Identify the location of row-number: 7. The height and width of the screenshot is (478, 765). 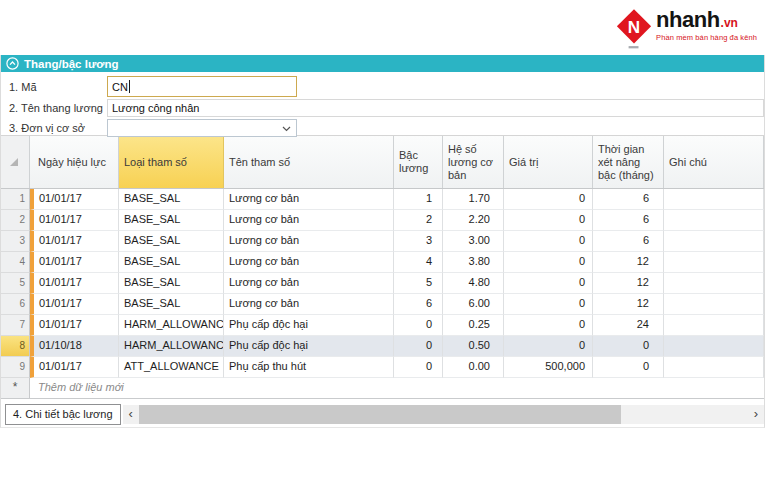
(16, 326).